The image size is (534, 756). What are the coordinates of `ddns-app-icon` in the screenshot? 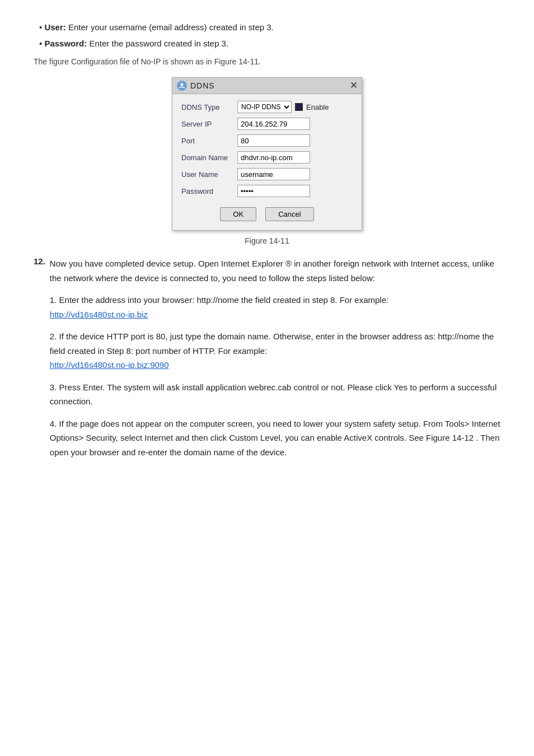 It's located at (182, 86).